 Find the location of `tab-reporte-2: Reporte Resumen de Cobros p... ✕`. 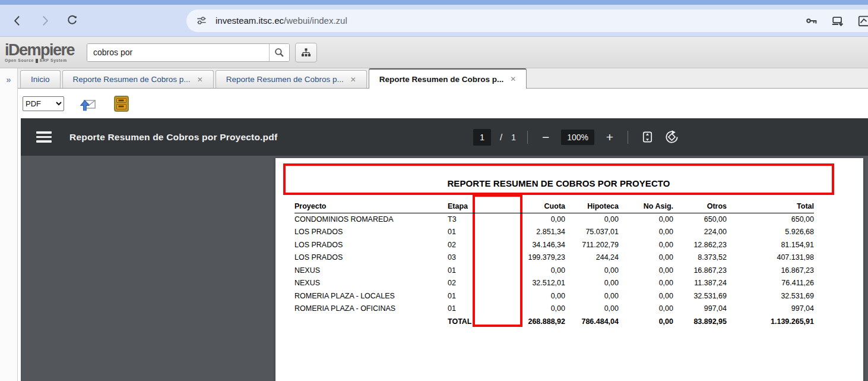

tab-reporte-2: Reporte Resumen de Cobros p... ✕ is located at coordinates (291, 79).